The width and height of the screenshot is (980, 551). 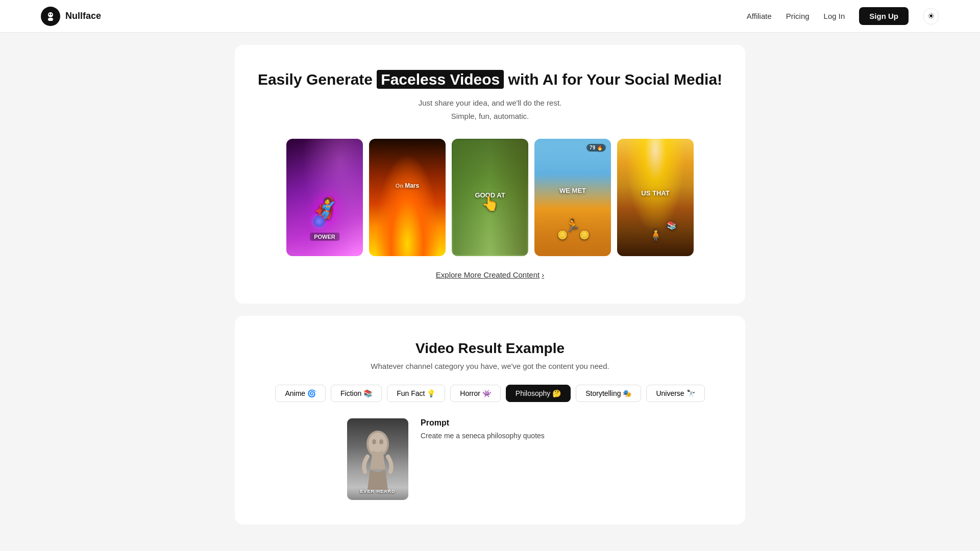 What do you see at coordinates (407, 186) in the screenshot?
I see `thumb2-text: On Mars` at bounding box center [407, 186].